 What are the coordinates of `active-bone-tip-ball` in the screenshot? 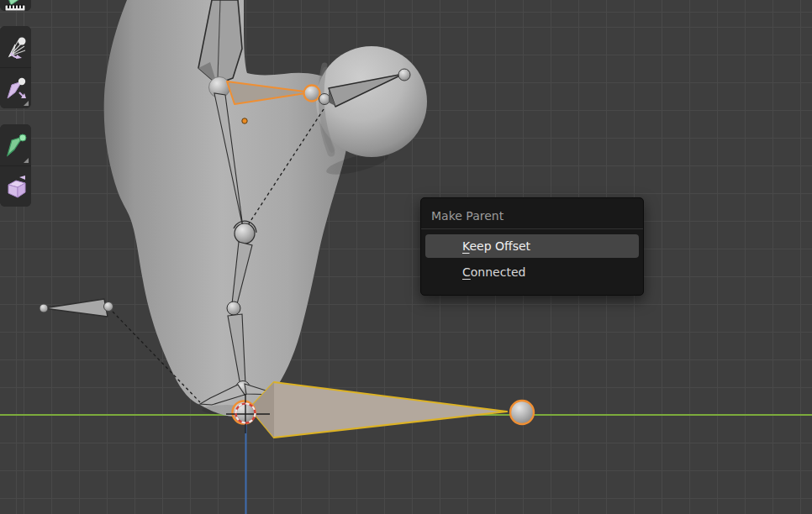 It's located at (522, 412).